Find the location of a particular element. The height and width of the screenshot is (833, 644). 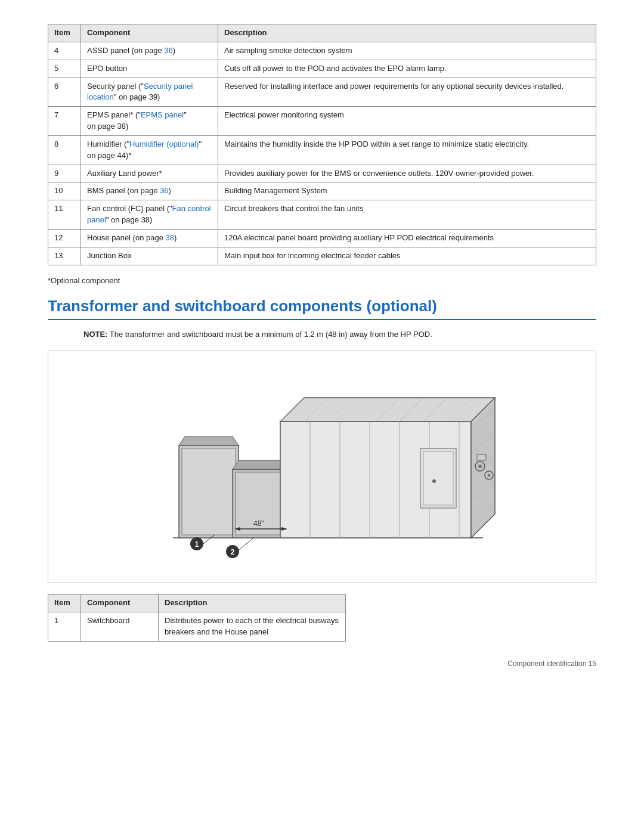

item-b-1: 1 is located at coordinates (64, 627).